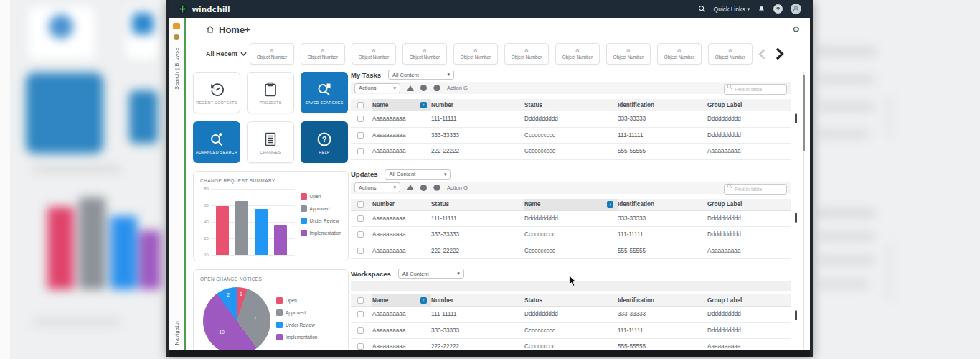  What do you see at coordinates (796, 118) in the screenshot?
I see `my-tasks-scrollbar-thumb` at bounding box center [796, 118].